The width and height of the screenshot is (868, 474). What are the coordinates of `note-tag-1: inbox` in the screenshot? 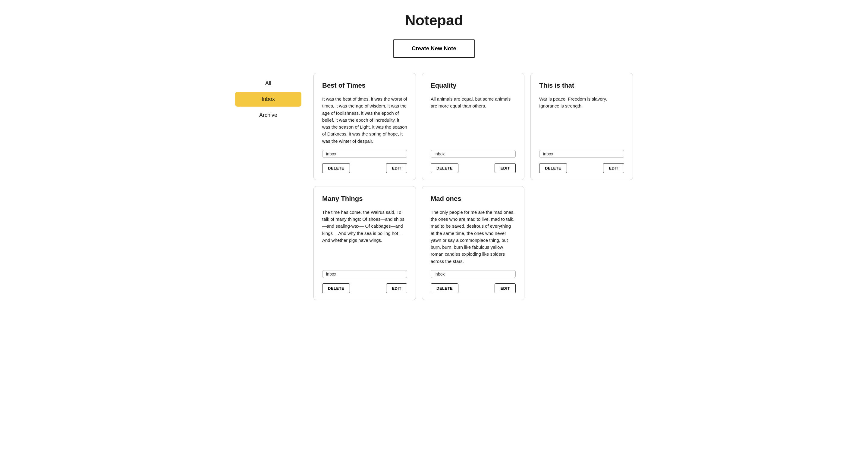 It's located at (365, 154).